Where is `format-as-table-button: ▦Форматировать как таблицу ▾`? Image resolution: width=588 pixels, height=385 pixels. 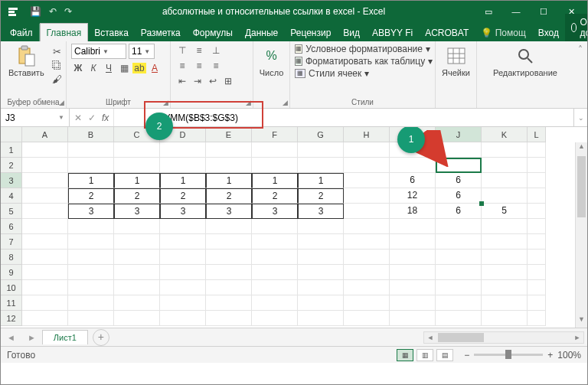
format-as-table-button: ▦Форматировать как таблицу ▾ is located at coordinates (363, 61).